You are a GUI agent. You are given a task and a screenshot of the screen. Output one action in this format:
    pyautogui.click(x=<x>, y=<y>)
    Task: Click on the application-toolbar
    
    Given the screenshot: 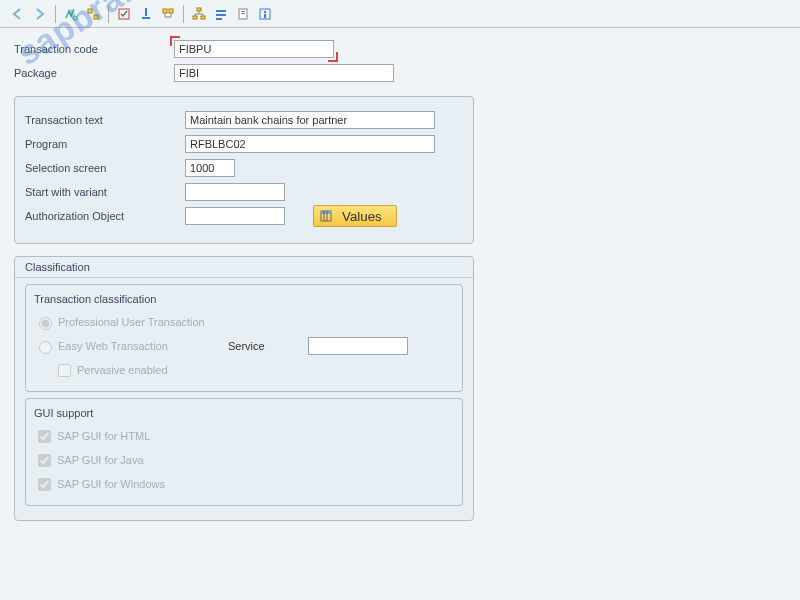 What is the action you would take?
    pyautogui.click(x=400, y=14)
    